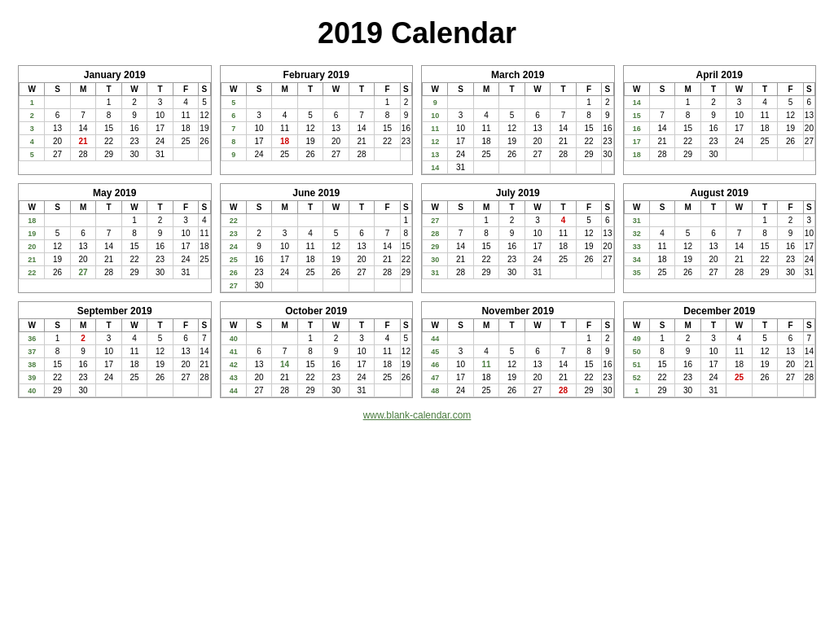 This screenshot has height=644, width=834. What do you see at coordinates (790, 221) in the screenshot?
I see `calendar-day: 2` at bounding box center [790, 221].